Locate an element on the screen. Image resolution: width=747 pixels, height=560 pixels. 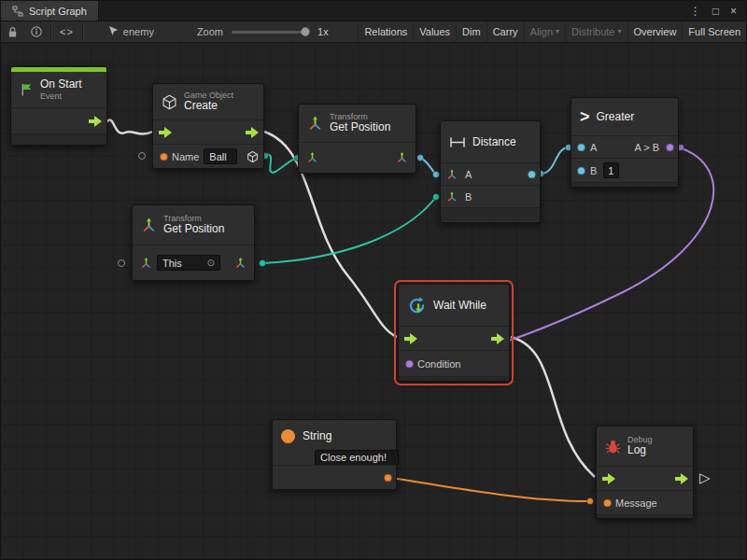
object-picker-icon: ⊙ is located at coordinates (209, 263).